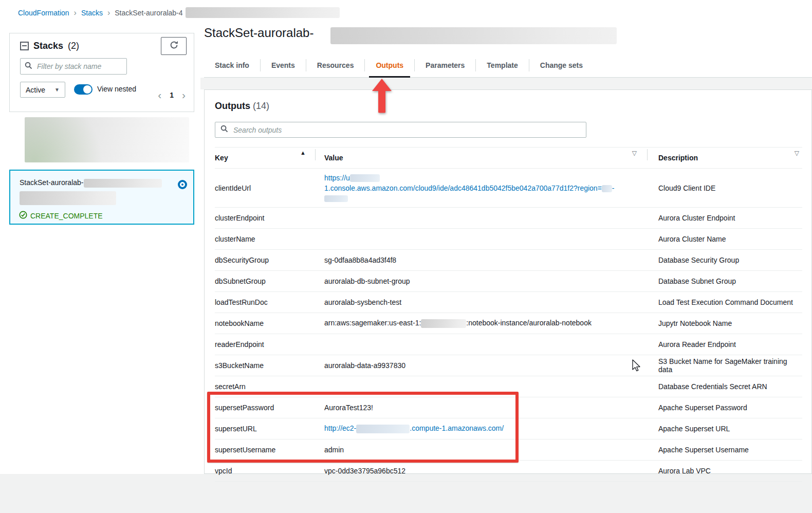 The image size is (812, 513). Describe the element at coordinates (728, 188) in the screenshot. I see `output-description: Cloud9 Client IDE` at that location.